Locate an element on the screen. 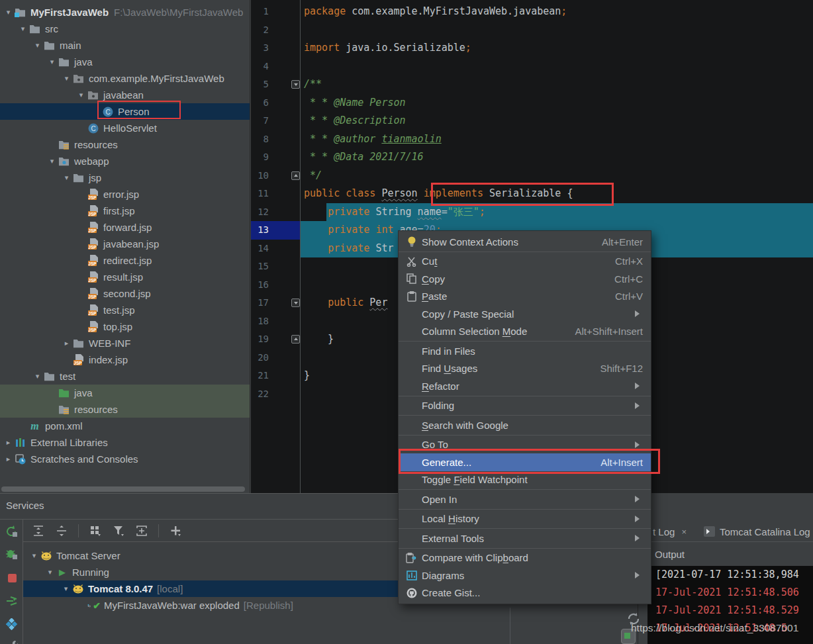  line-number: 13 is located at coordinates (260, 230).